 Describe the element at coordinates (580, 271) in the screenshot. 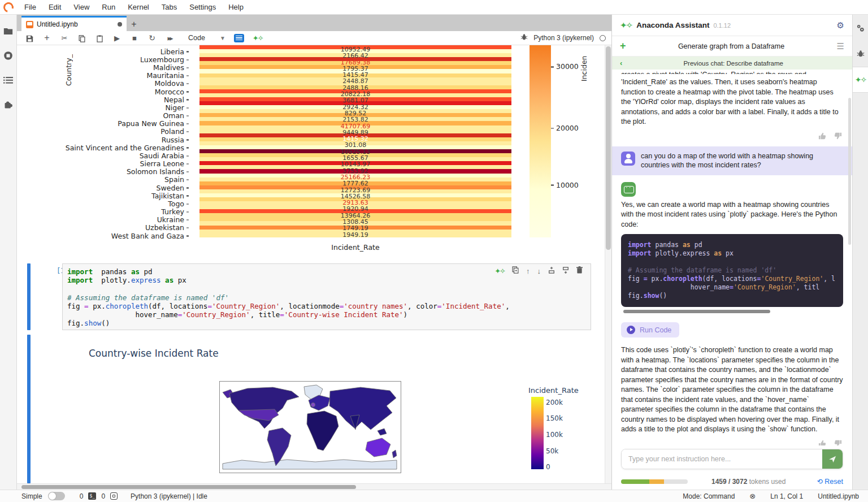

I see `delete-cell-icon` at that location.